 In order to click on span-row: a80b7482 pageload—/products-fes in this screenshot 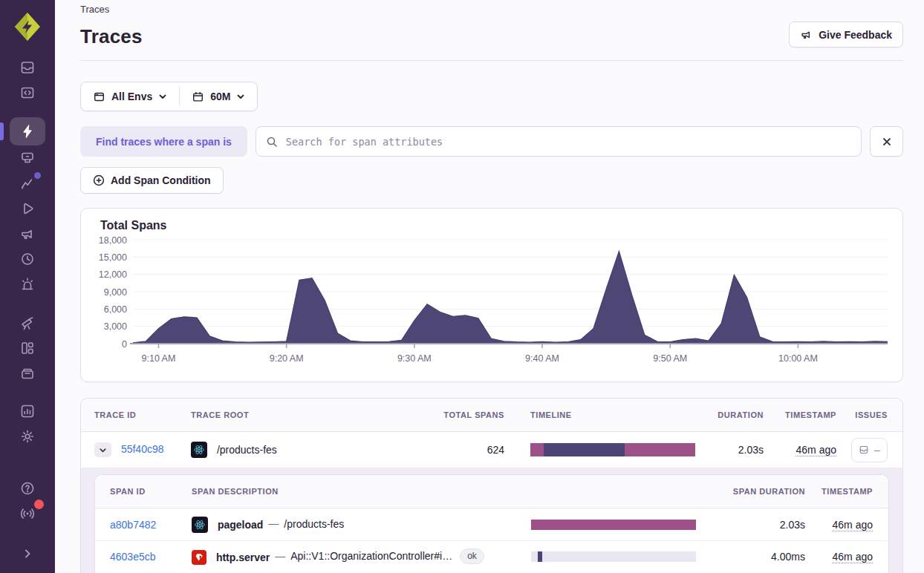, I will do `click(492, 524)`.